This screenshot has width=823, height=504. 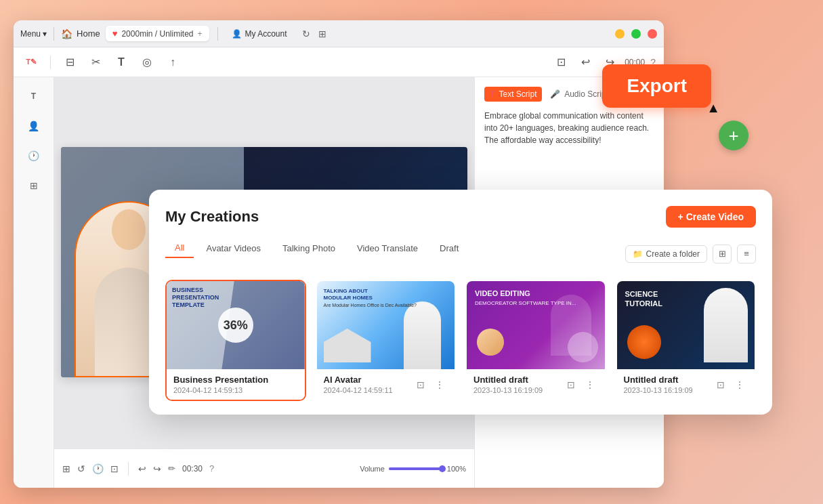 I want to click on create-video-button: + Create Video, so click(x=711, y=217).